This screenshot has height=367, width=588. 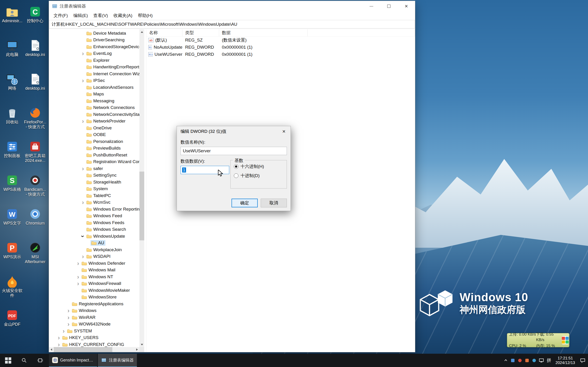 What do you see at coordinates (94, 243) in the screenshot?
I see `tree-item-au: AU` at bounding box center [94, 243].